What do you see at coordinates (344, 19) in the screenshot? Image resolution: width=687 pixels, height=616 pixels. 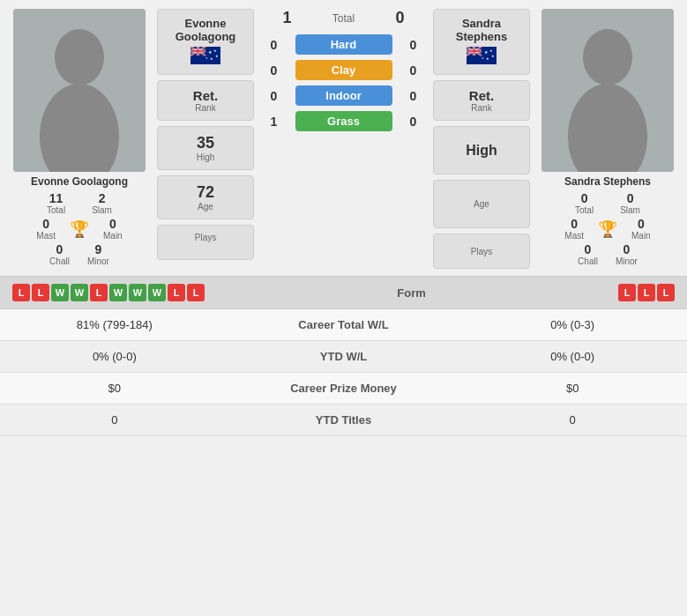 I see `total-label: Total` at bounding box center [344, 19].